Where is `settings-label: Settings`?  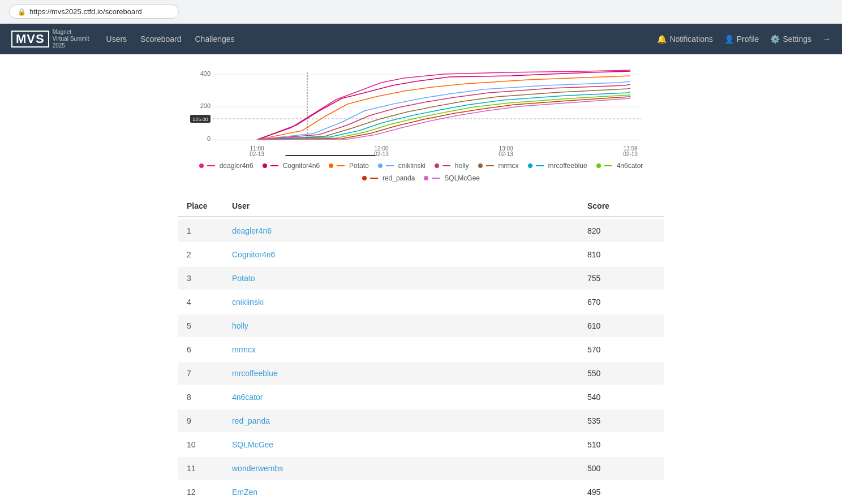 settings-label: Settings is located at coordinates (797, 39).